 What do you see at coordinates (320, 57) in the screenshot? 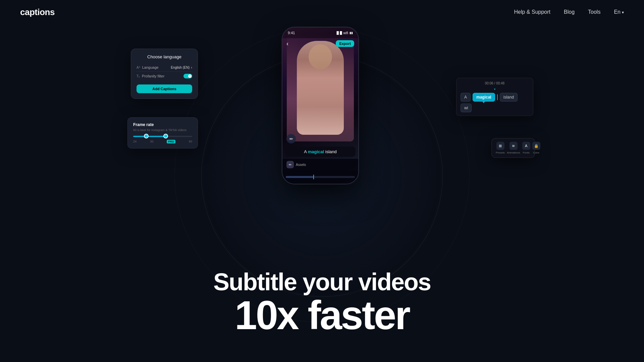
I see `person-head` at bounding box center [320, 57].